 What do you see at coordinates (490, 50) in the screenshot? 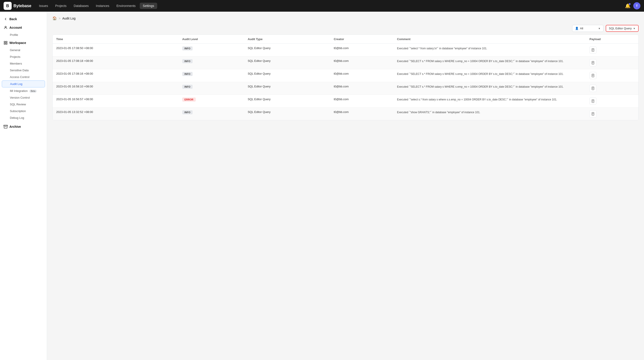
I see `cell-comment: Executed `"select * from salary;\n"` in …` at bounding box center [490, 50].